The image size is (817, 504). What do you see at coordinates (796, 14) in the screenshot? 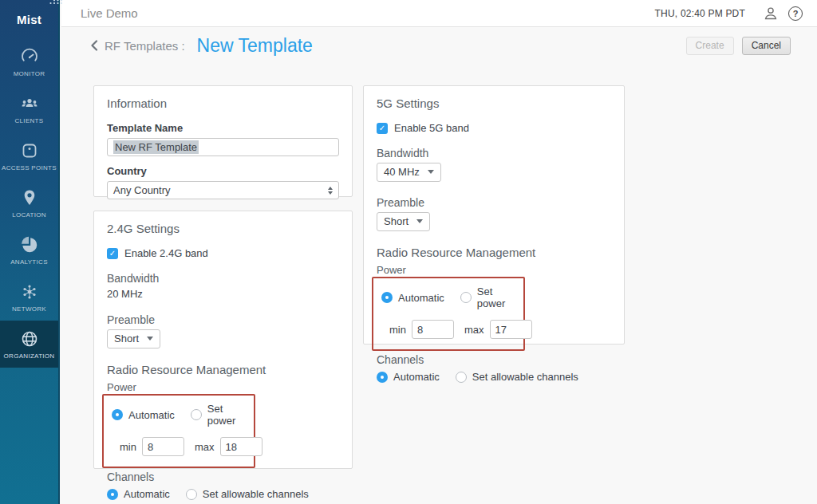
I see `question-mark-icon: ?` at bounding box center [796, 14].